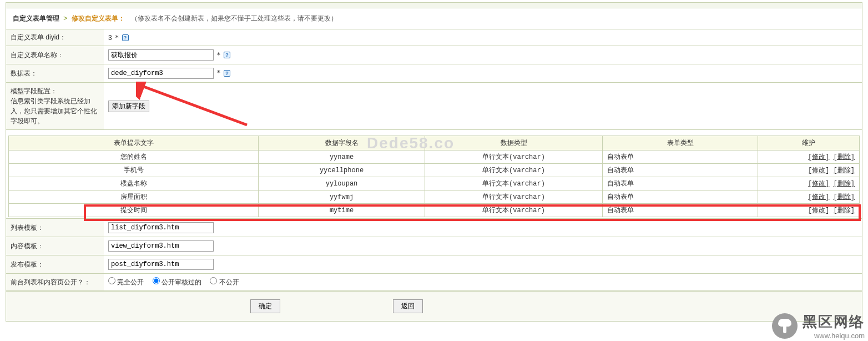  Describe the element at coordinates (342, 170) in the screenshot. I see `cell-fieldname: yycellphone` at that location.